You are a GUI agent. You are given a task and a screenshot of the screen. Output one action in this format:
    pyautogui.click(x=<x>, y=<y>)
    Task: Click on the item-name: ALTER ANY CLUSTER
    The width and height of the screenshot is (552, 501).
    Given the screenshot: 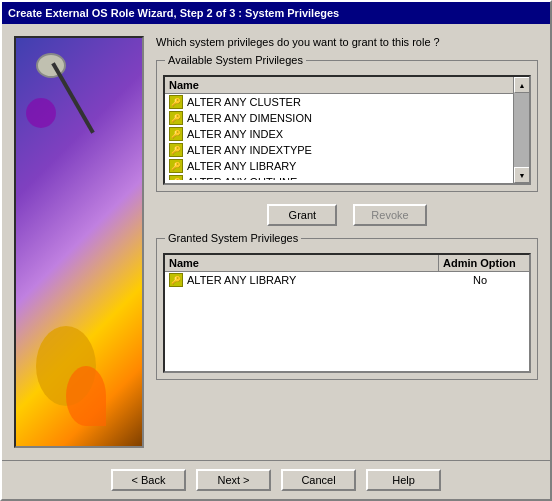 What is the action you would take?
    pyautogui.click(x=244, y=102)
    